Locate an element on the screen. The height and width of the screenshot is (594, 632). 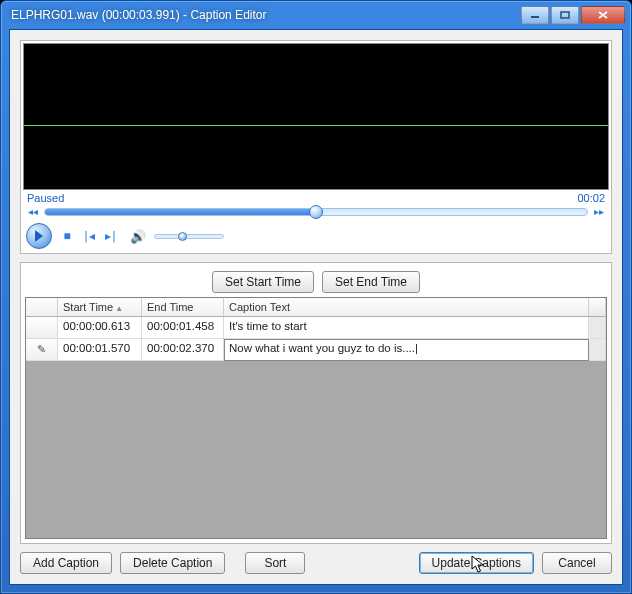
grid-header: Start Time End Time Caption Text is located at coordinates (316, 308).